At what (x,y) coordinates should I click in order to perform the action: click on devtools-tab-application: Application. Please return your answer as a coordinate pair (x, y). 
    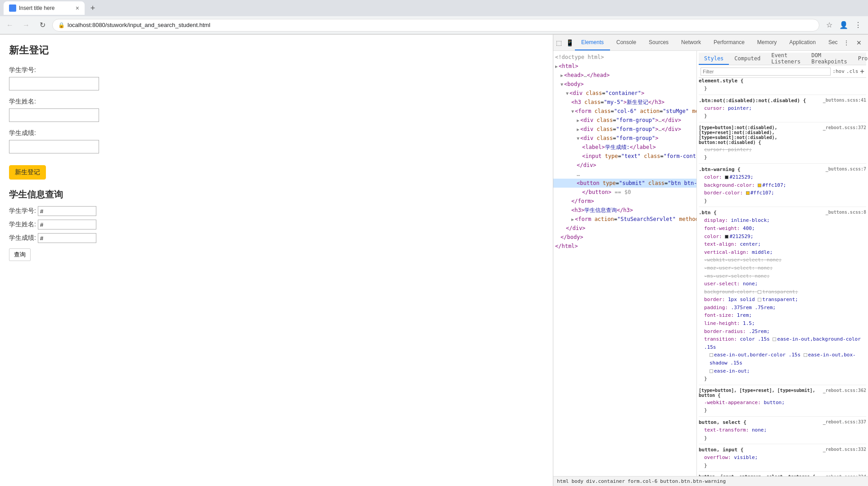
    Looking at the image, I should click on (802, 42).